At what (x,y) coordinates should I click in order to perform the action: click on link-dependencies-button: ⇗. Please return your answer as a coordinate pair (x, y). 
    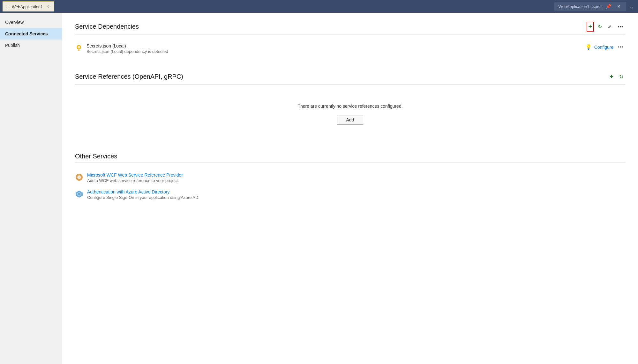
    Looking at the image, I should click on (610, 27).